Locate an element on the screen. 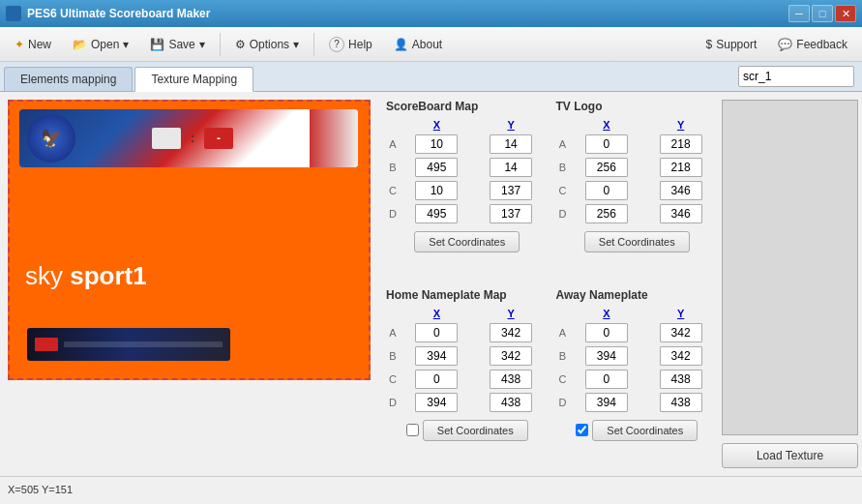  open-label: Open is located at coordinates (104, 44).